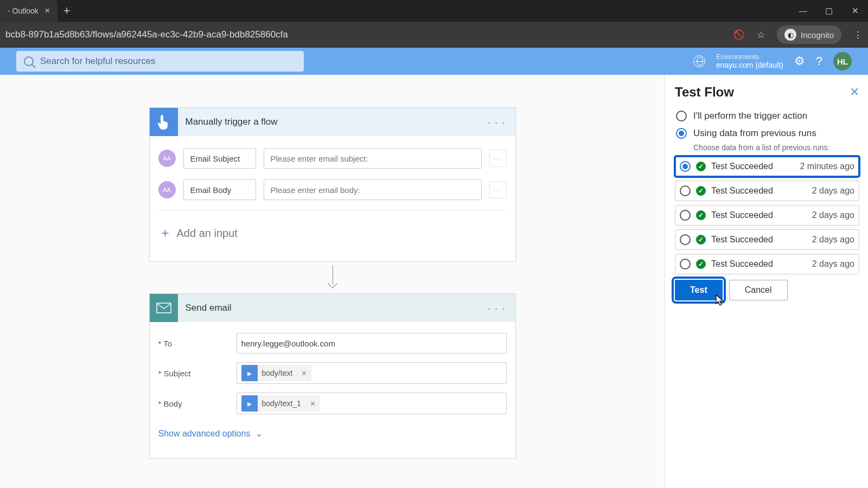 The image size is (868, 488). Describe the element at coordinates (767, 116) in the screenshot. I see `option-manual: I'll perform the trigger action` at that location.